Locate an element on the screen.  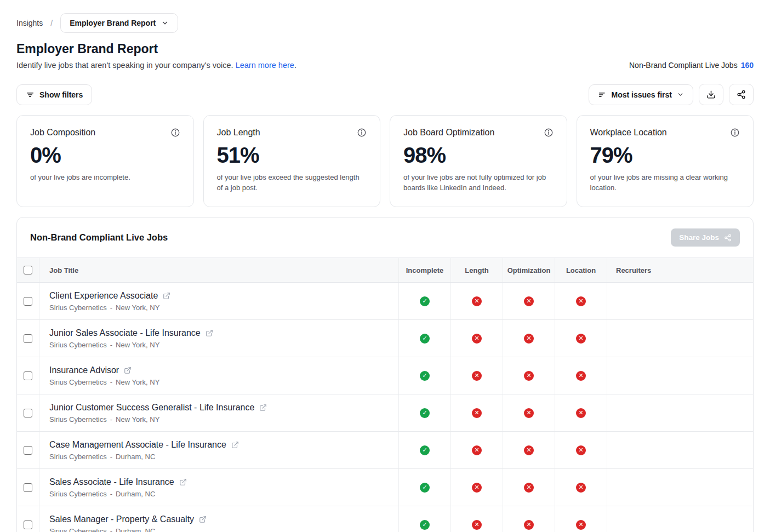
job-title-link: Junior Customer Success Generalist - Lif… is located at coordinates (152, 408).